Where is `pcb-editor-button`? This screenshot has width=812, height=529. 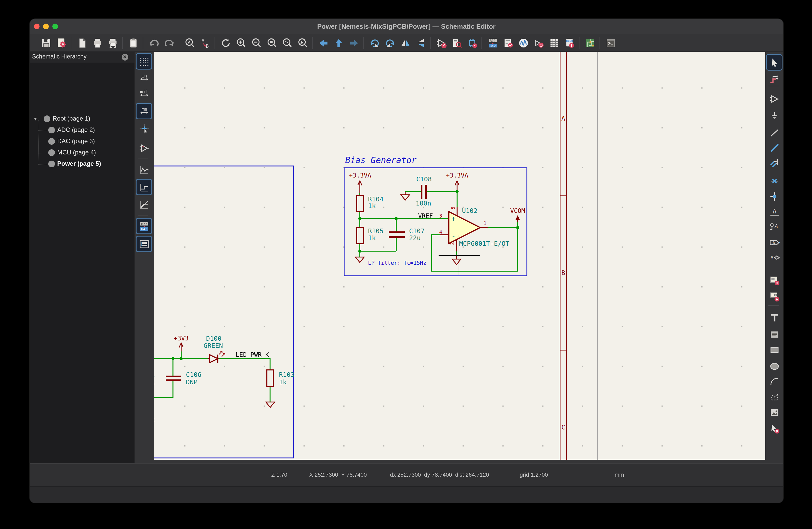 pcb-editor-button is located at coordinates (590, 43).